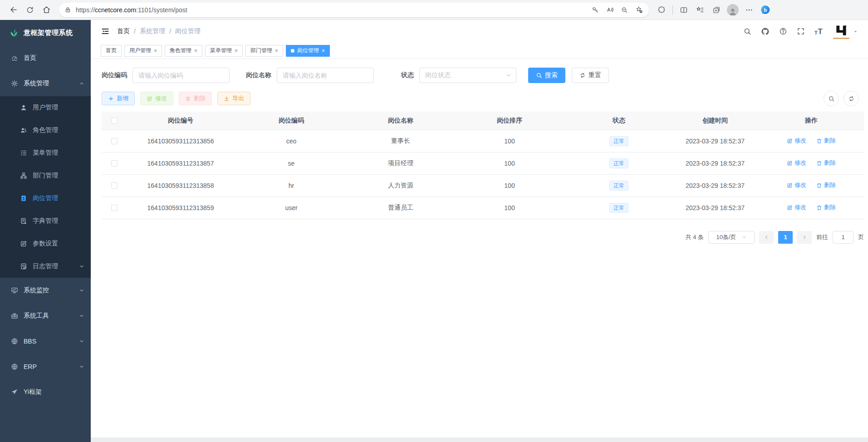 Image resolution: width=868 pixels, height=442 pixels. I want to click on url-host: ccnetcore.com, so click(115, 10).